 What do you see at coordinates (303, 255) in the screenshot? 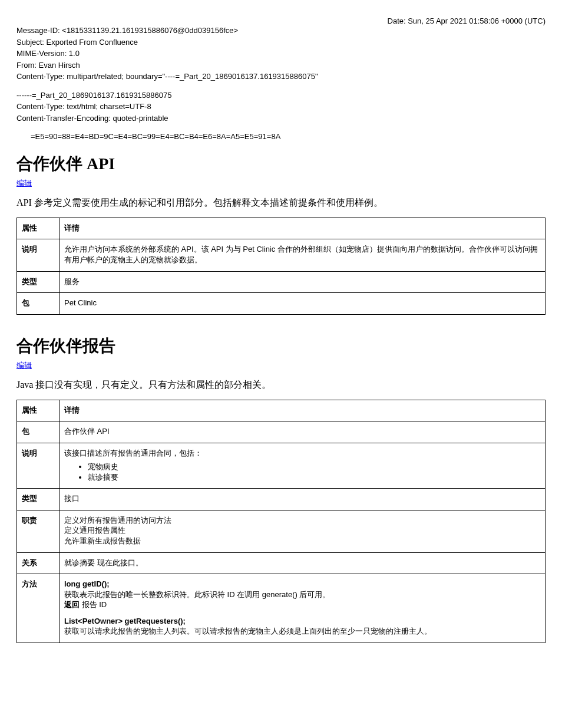
I see `row-value-description: 允许用户访问本系统的外部系统的 API。该 API 为与 Pet Clinic …` at bounding box center [303, 255].